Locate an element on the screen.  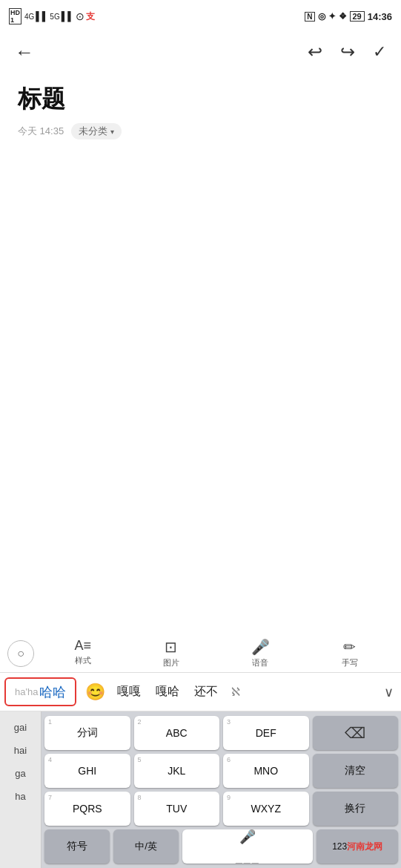
back-button: ← is located at coordinates (24, 52).